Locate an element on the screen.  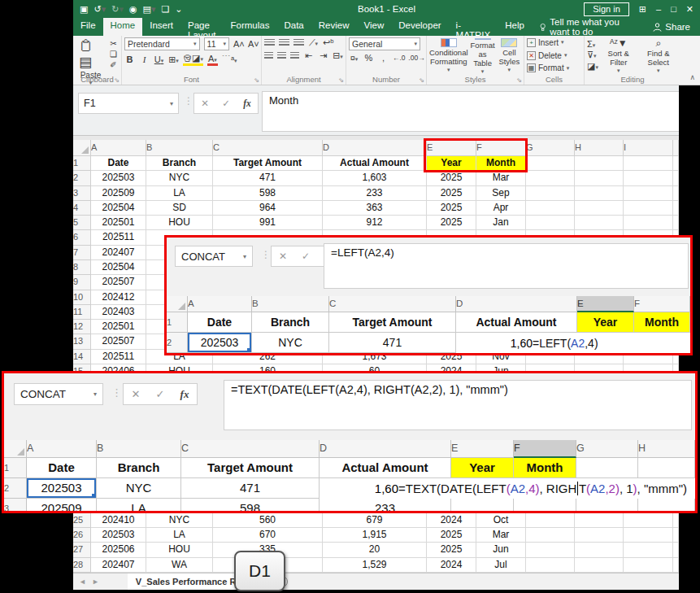
format-as-table-button: Format as Table ▾ is located at coordinates (483, 55).